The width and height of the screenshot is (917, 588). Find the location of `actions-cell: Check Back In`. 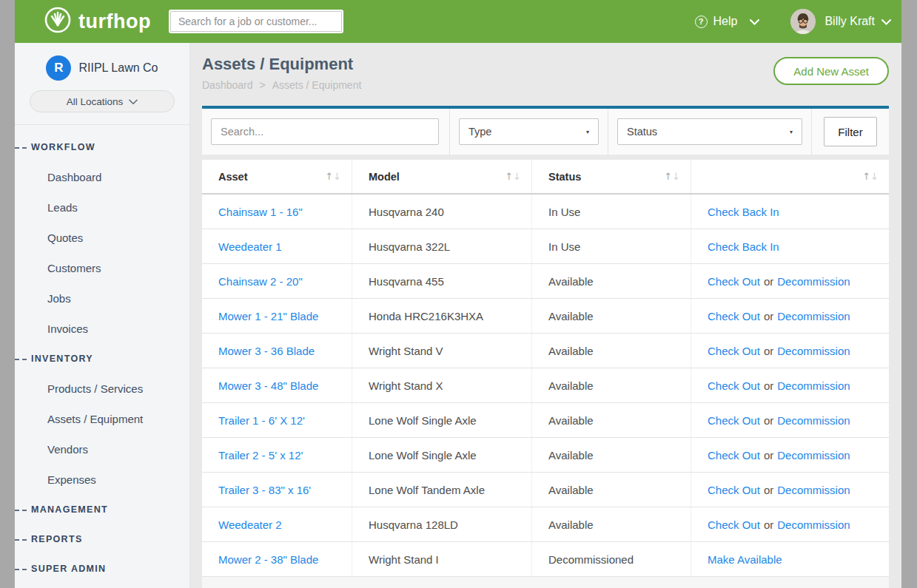

actions-cell: Check Back In is located at coordinates (790, 246).